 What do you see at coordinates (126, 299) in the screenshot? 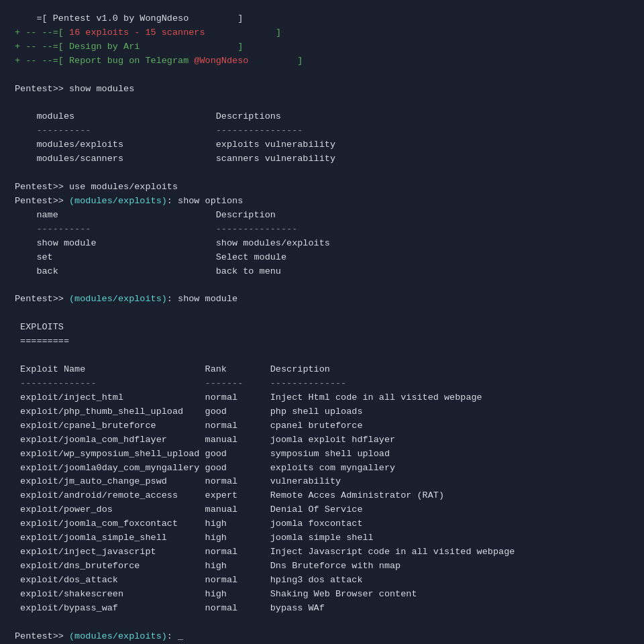
I see `show-module-cmd: Pentest>> (modules/exploits): show modul…` at bounding box center [126, 299].